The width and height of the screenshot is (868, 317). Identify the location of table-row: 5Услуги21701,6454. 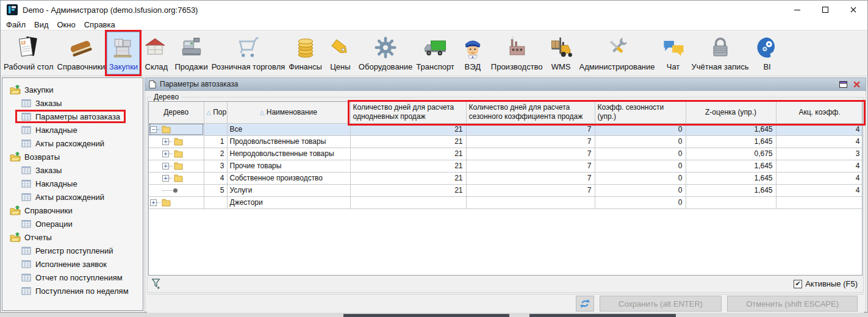
(506, 190).